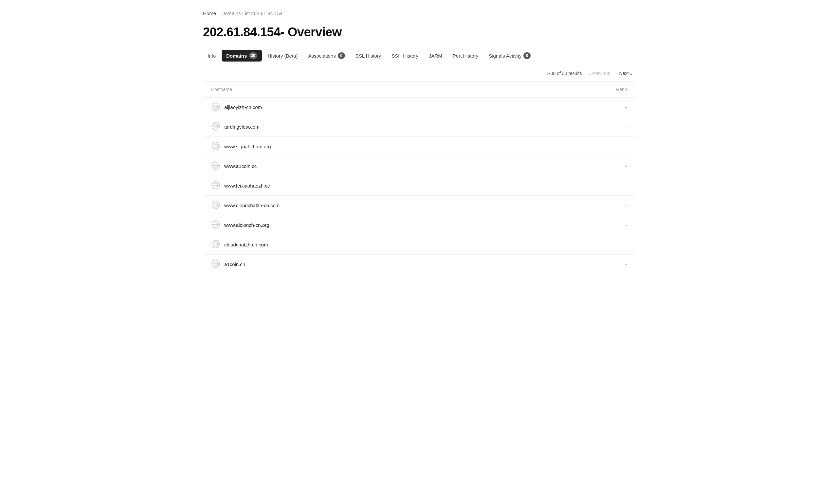 The width and height of the screenshot is (838, 504). Describe the element at coordinates (626, 73) in the screenshot. I see `next-button: Next »` at that location.